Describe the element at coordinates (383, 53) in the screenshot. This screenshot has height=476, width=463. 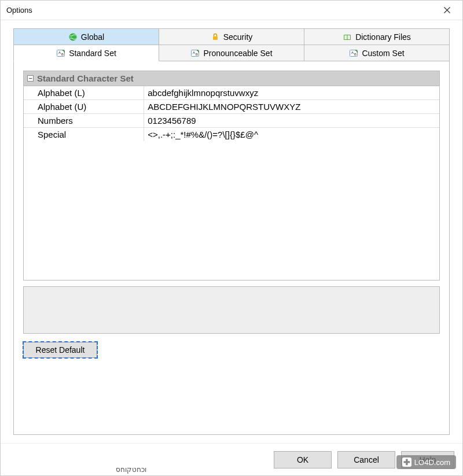
I see `tab-label: Custom Set` at that location.